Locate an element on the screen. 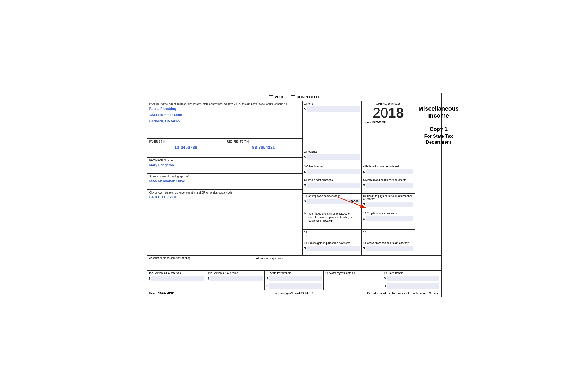 Image resolution: width=588 pixels, height=390 pixels. year-part1: 20 is located at coordinates (380, 113).